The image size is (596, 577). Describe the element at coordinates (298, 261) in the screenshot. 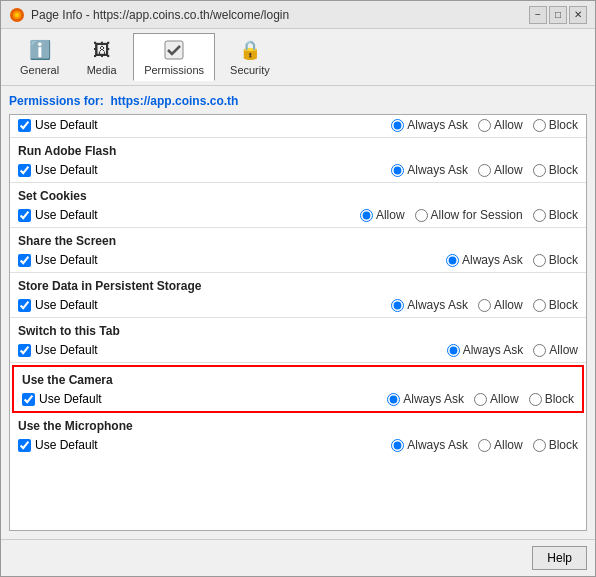

I see `permission-row-screen: Use Default Always Ask Block` at that location.